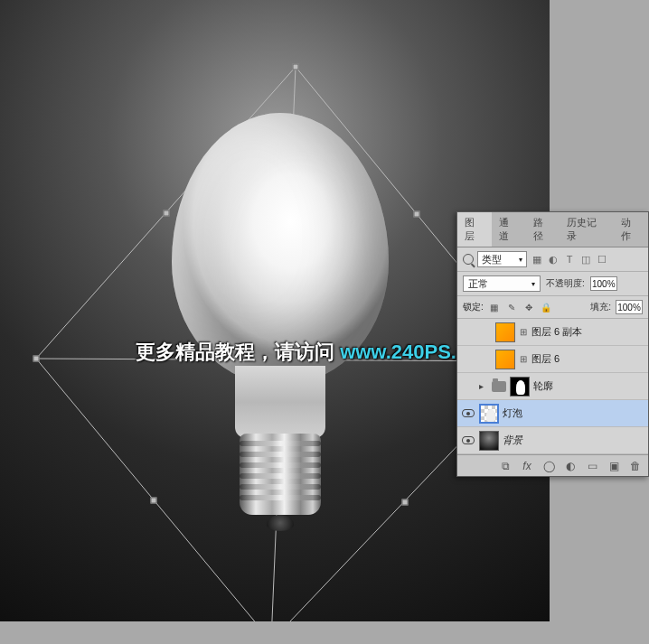 The height and width of the screenshot is (644, 649). I want to click on filter-adjust-icon: ◐, so click(553, 259).